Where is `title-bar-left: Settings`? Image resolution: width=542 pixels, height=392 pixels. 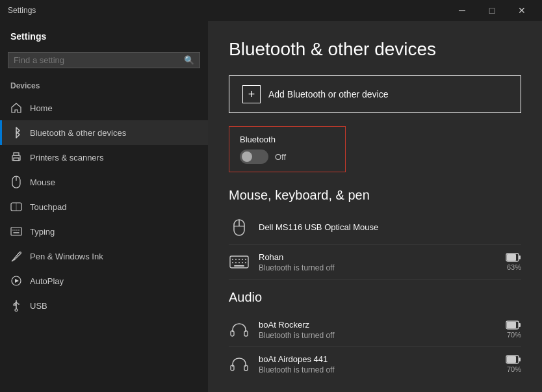 title-bar-left: Settings is located at coordinates (22, 10).